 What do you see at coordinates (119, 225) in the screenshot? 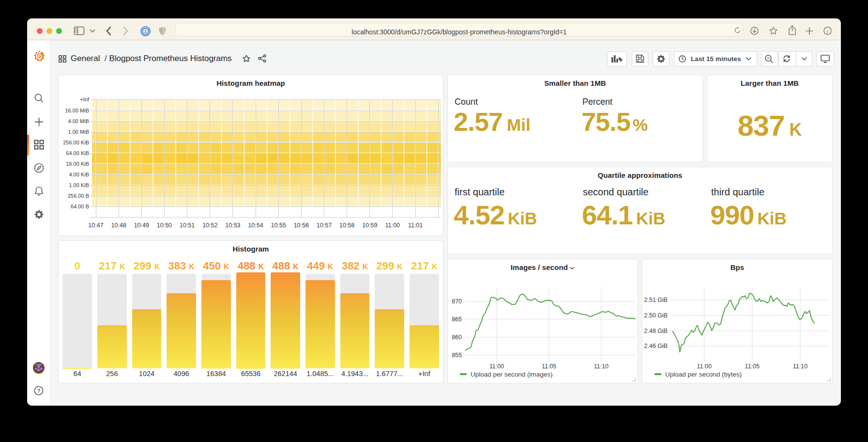
I see `svg-text: 10:48` at bounding box center [119, 225].